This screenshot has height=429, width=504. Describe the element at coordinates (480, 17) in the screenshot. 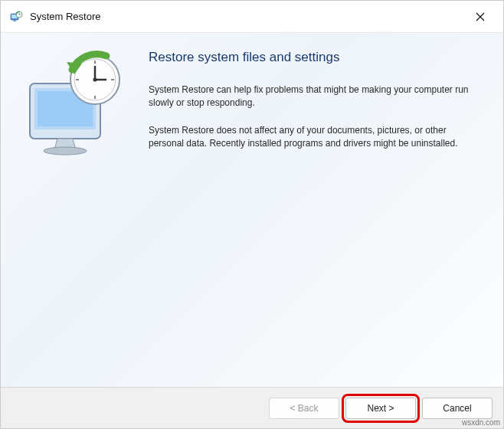

I see `close-button` at that location.